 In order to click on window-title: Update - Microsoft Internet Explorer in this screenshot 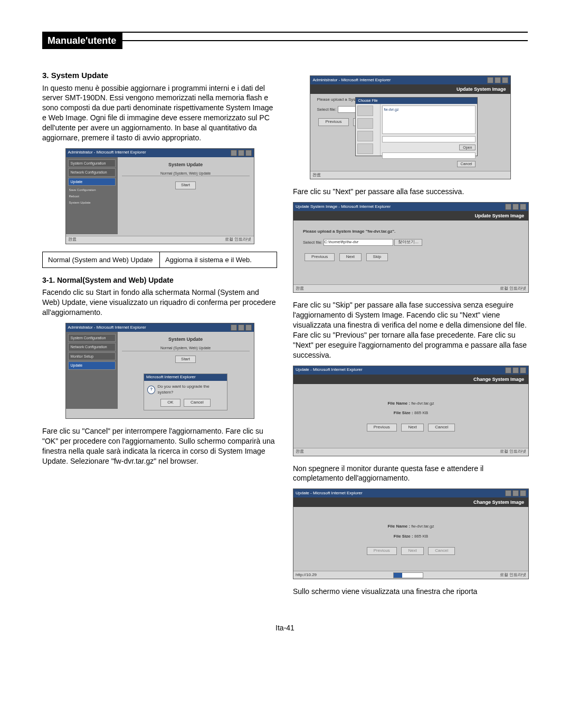, I will do `click(329, 370)`.